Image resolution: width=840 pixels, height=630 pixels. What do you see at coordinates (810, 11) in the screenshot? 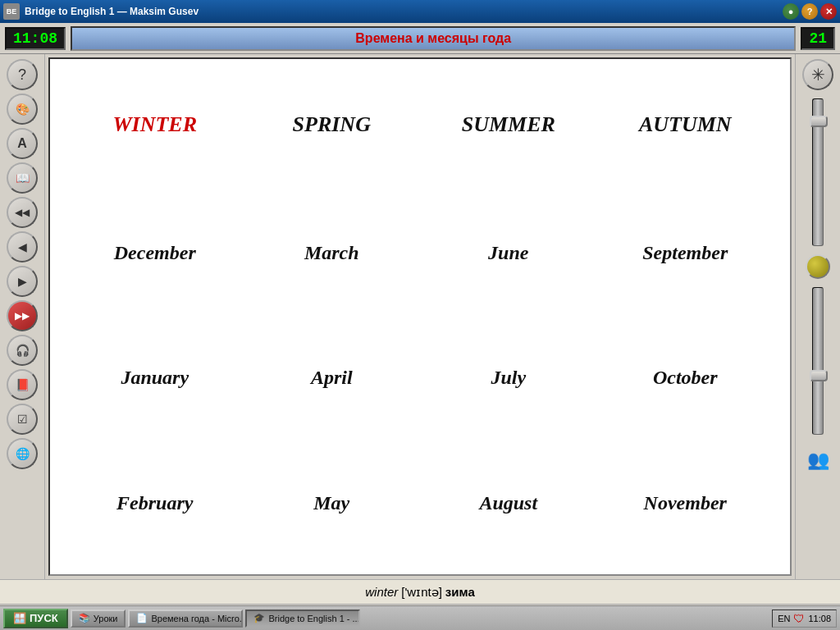
I see `help-button: ?` at bounding box center [810, 11].